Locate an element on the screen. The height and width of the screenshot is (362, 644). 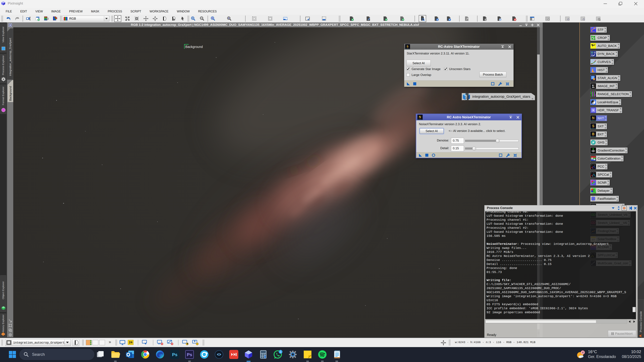
svg-text: 4 is located at coordinates (583, 353).